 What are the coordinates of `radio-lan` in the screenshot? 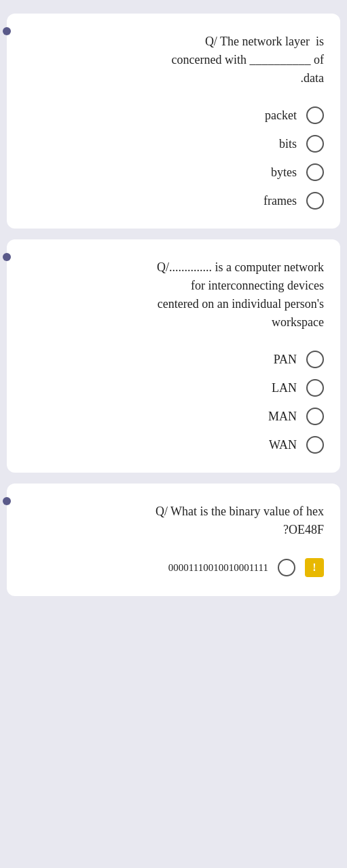 It's located at (315, 388).